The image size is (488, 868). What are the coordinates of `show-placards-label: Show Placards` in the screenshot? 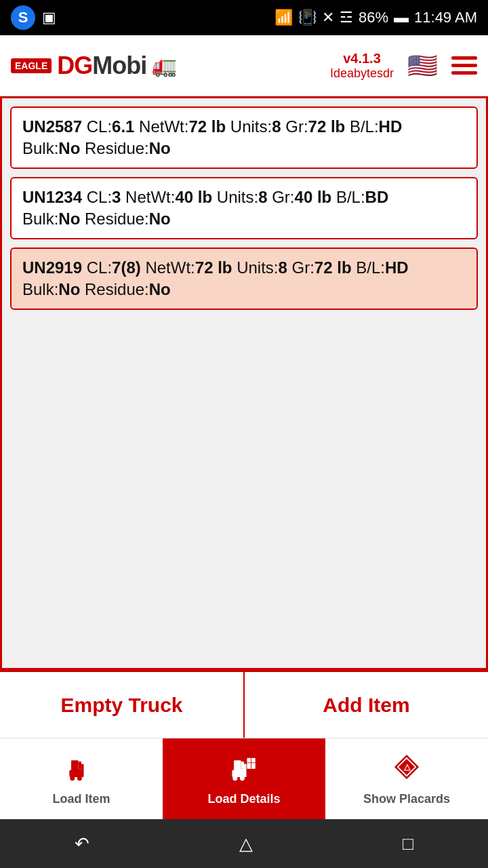 It's located at (407, 799).